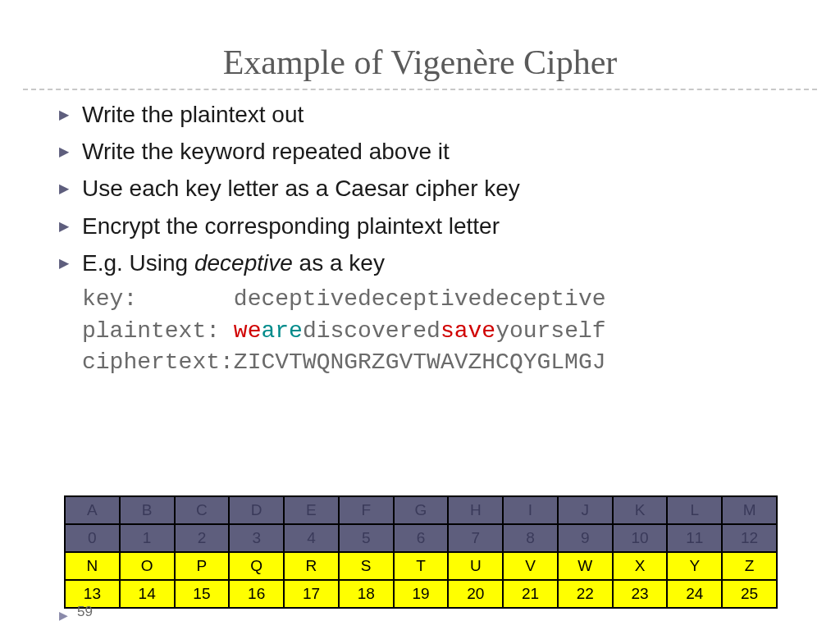 This screenshot has width=840, height=630. Describe the element at coordinates (586, 510) in the screenshot. I see `table-cell: J` at that location.